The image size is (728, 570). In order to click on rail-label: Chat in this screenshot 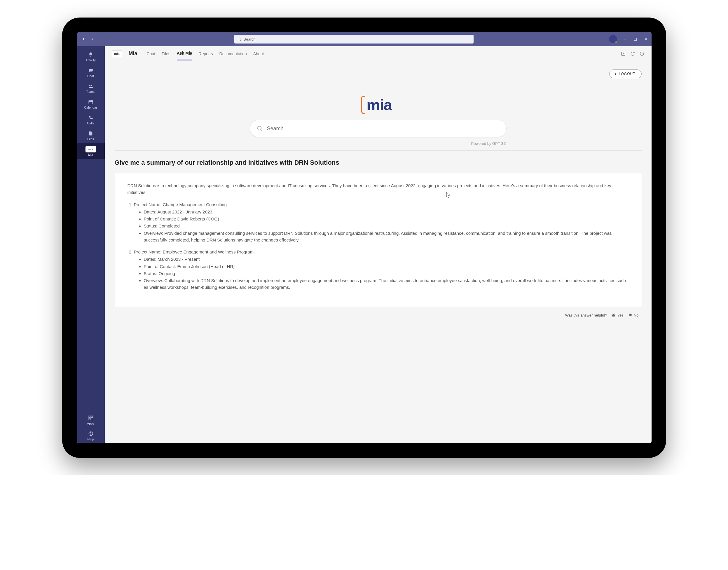, I will do `click(91, 76)`.